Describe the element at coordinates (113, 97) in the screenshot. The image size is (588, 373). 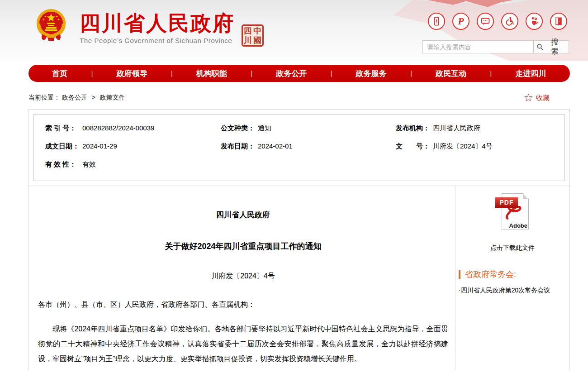
I see `breadcrumb-link-policy-docs: 政策文件` at that location.